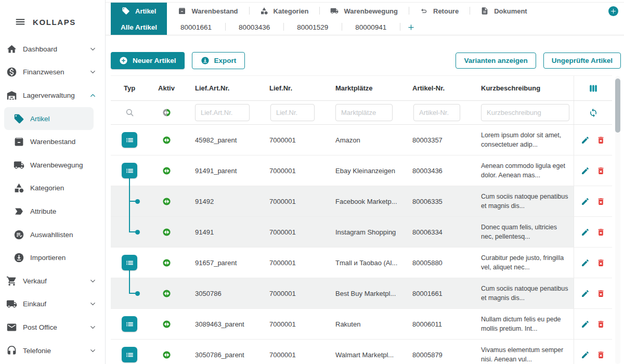  Describe the element at coordinates (53, 211) in the screenshot. I see `sidebar-item-attribute: Attribute` at that location.